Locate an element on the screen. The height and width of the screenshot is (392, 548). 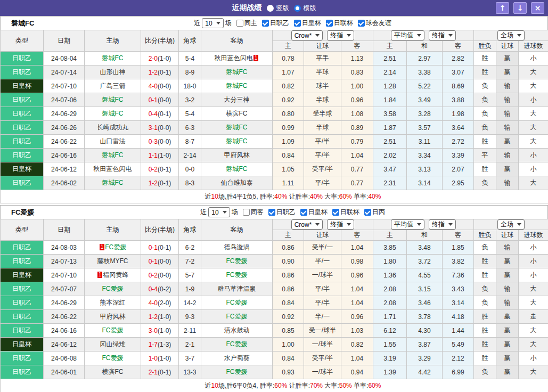
avg-home: 6.12 is located at coordinates (390, 331).